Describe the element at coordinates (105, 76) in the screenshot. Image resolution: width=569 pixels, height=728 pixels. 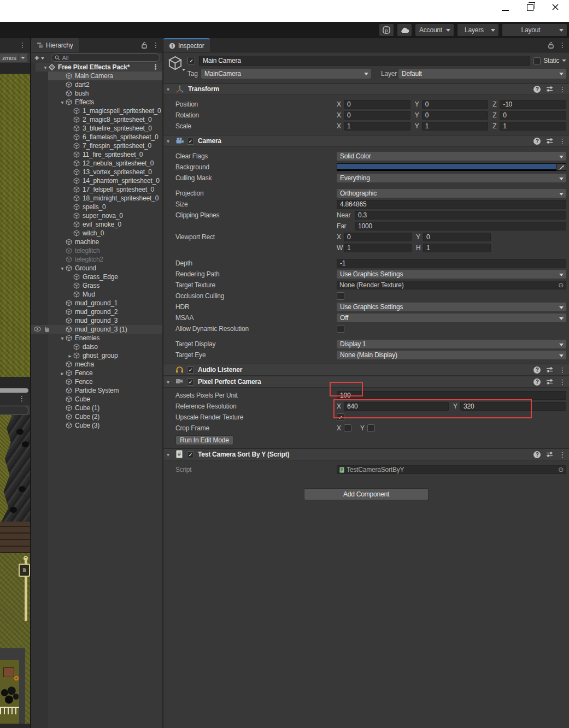
I see `hierarchy-item: Main Camera` at that location.